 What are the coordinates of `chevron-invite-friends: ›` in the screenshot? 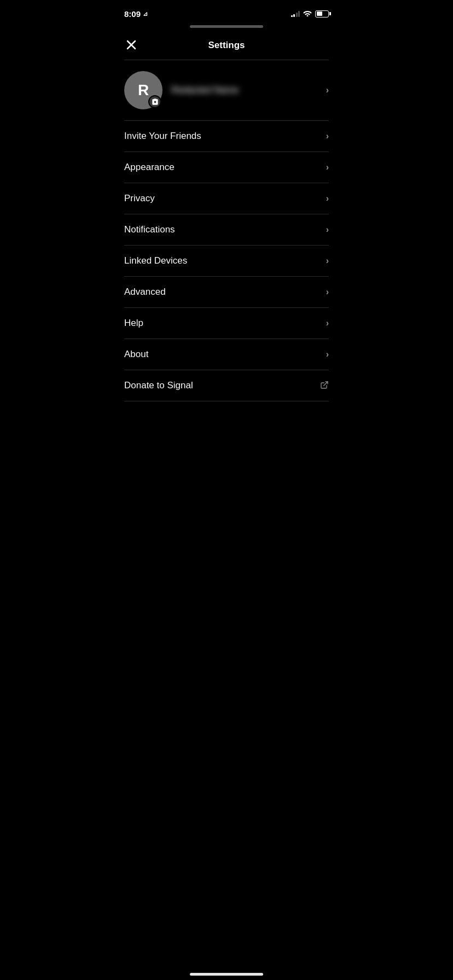 It's located at (327, 136).